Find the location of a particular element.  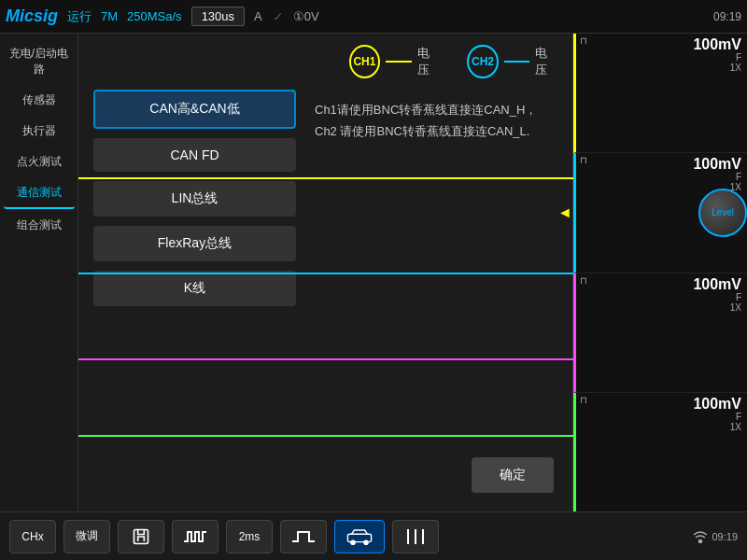

bars-icon is located at coordinates (416, 537).